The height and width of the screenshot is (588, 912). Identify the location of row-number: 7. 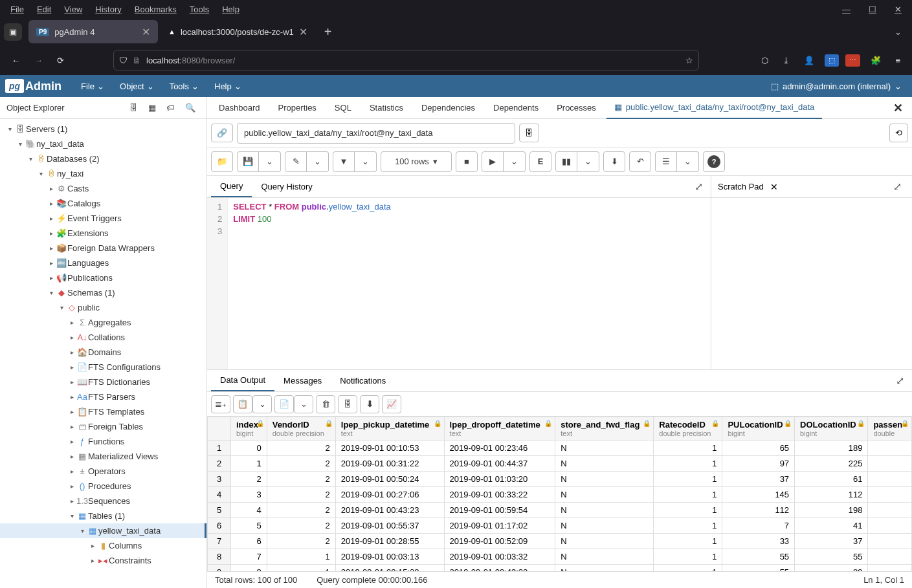
(219, 541).